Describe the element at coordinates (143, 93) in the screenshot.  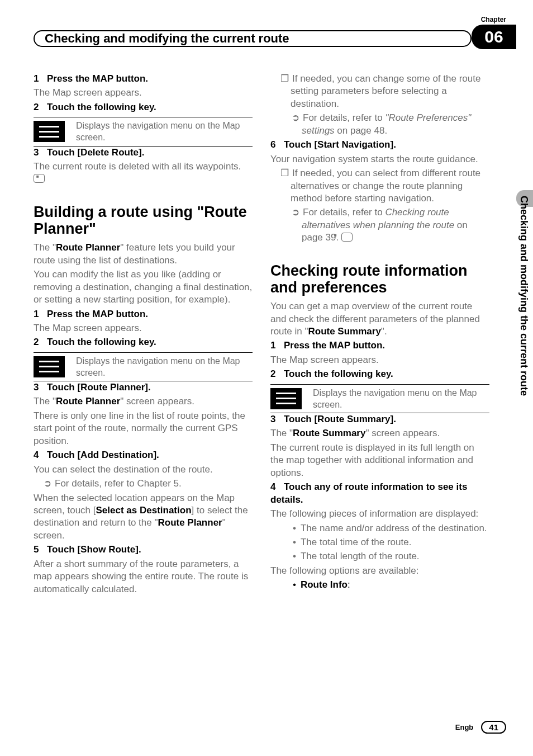
I see `step-1-body: The Map screen appears.` at that location.